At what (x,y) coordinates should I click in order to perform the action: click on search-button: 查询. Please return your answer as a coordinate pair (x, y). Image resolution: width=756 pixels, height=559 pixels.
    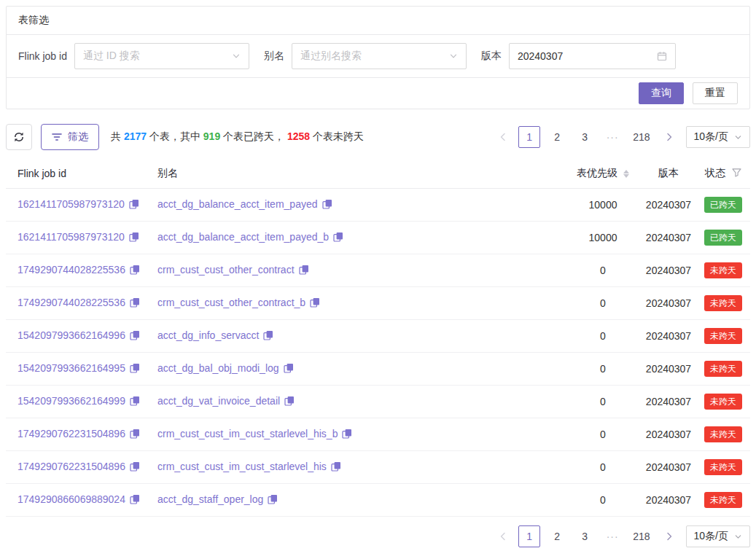
    Looking at the image, I should click on (661, 93).